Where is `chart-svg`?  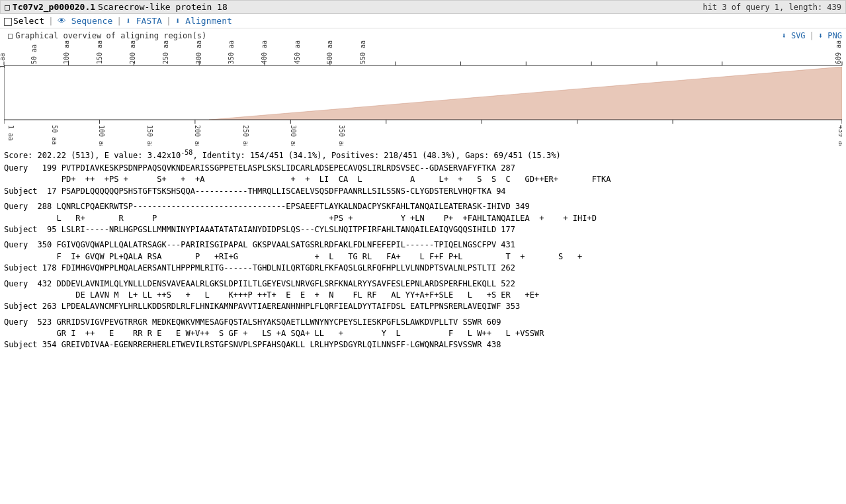
chart-svg is located at coordinates (423, 93).